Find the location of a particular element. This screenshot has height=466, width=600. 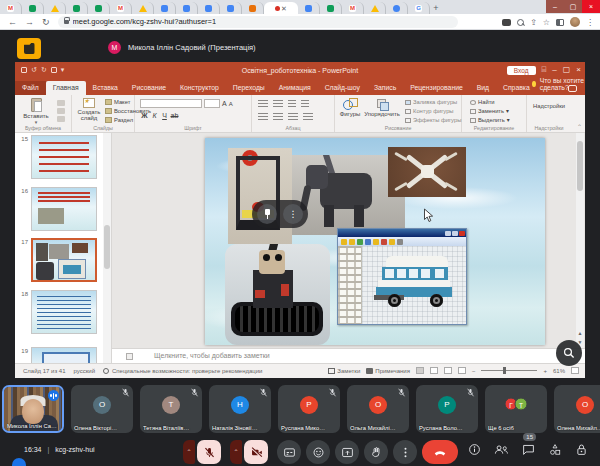

addins-button: Надстройки is located at coordinates (549, 105).